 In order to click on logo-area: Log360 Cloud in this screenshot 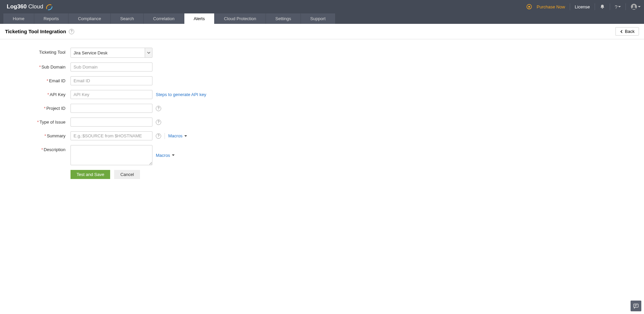, I will do `click(30, 7)`.